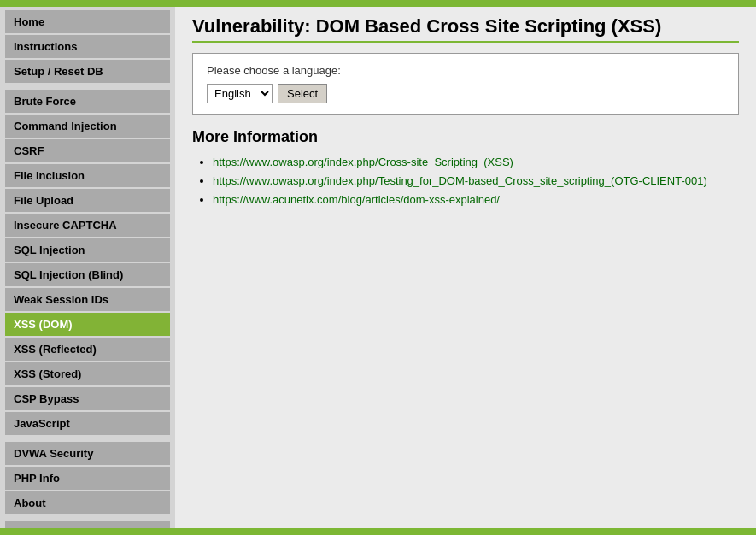 Image resolution: width=756 pixels, height=535 pixels. What do you see at coordinates (87, 525) in the screenshot?
I see `sidebar-item-logout: Logout` at bounding box center [87, 525].